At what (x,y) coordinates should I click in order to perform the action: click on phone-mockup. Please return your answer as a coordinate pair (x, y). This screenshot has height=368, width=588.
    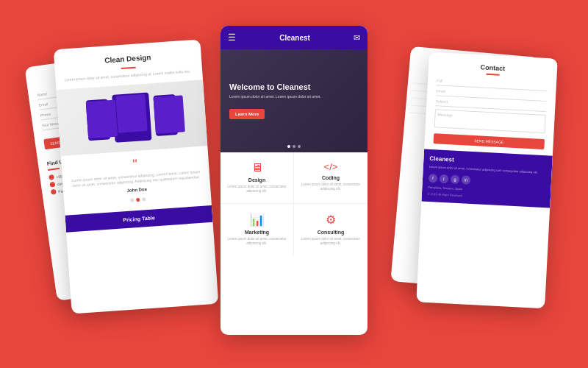
    Looking at the image, I should click on (98, 119).